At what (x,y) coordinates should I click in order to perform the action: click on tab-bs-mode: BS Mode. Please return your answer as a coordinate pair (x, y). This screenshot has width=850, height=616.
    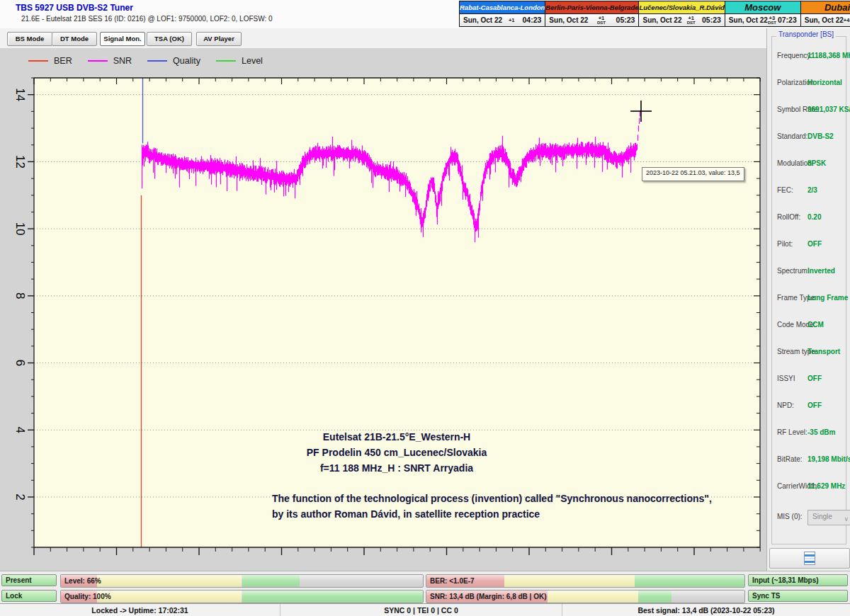
    Looking at the image, I should click on (30, 39).